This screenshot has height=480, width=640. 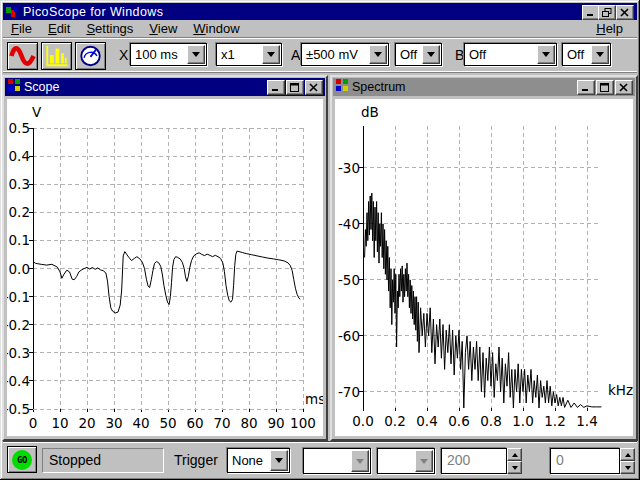 I want to click on channel-b-range-select: Off, so click(x=510, y=54).